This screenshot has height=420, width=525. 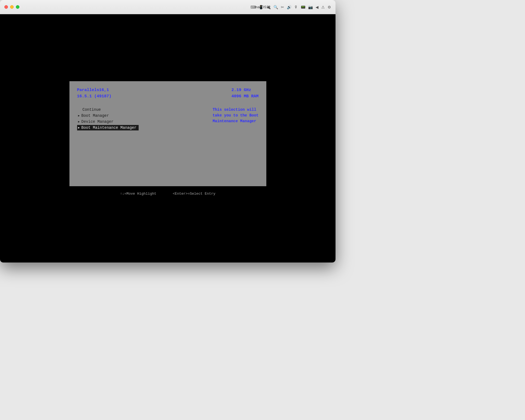 I want to click on cpu-info: 2.19 GHz, so click(x=245, y=90).